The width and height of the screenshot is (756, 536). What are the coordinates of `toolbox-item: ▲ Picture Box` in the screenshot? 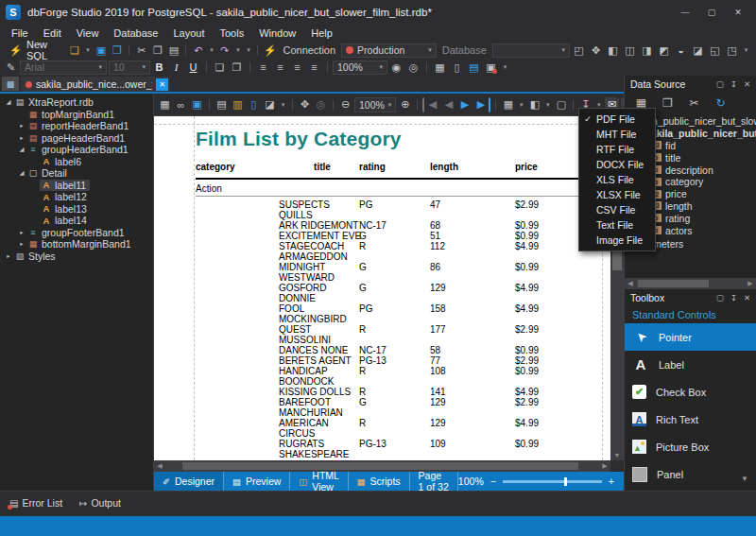 It's located at (690, 446).